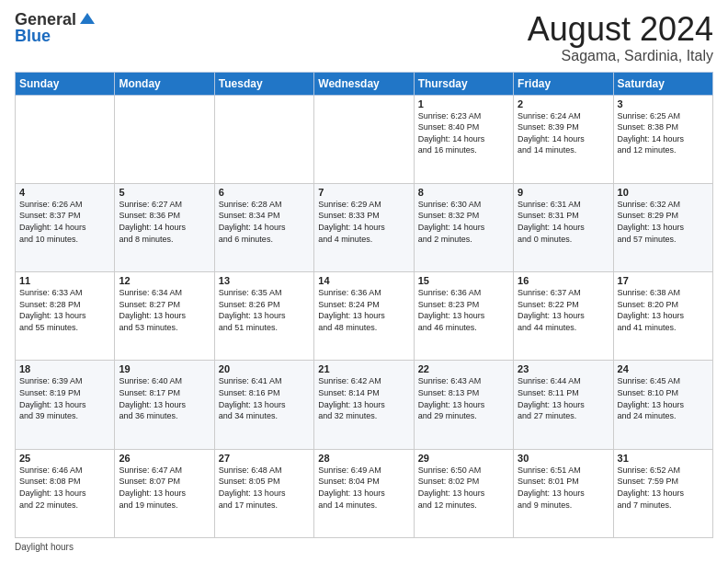 This screenshot has width=728, height=563. What do you see at coordinates (463, 104) in the screenshot?
I see `day-number: 1` at bounding box center [463, 104].